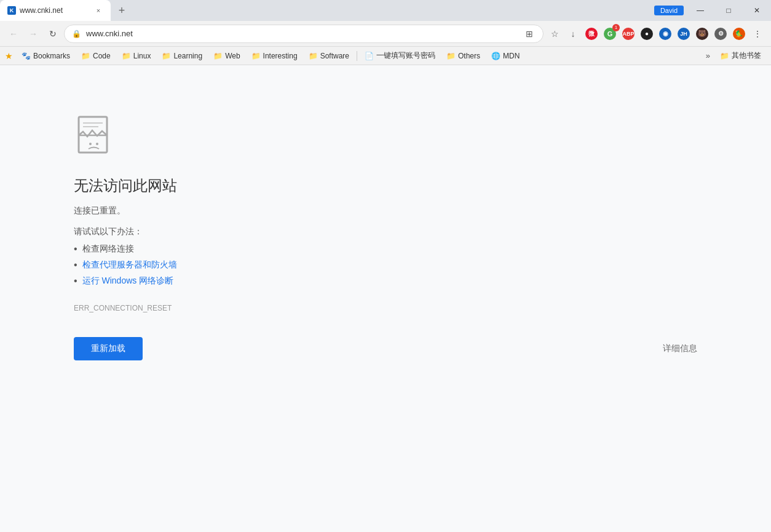  What do you see at coordinates (740, 55) in the screenshot?
I see `bookmark-item-other-bookmarks: 📁 其他书签` at bounding box center [740, 55].